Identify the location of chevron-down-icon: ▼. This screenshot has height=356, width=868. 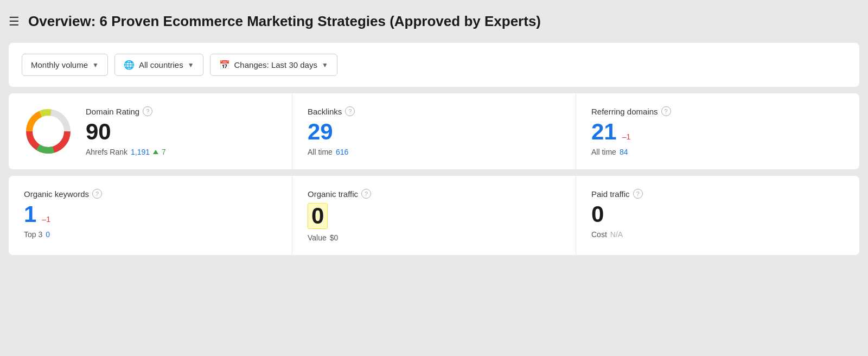
(95, 65).